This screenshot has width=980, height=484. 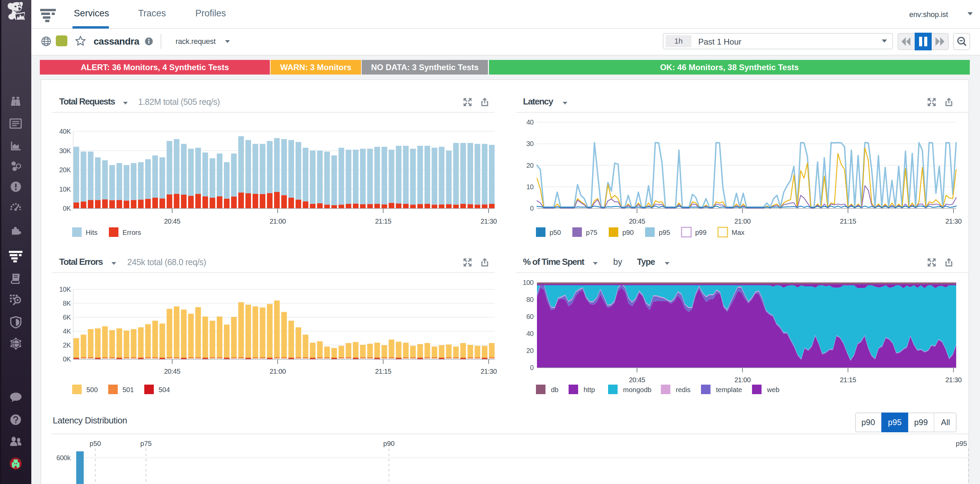 What do you see at coordinates (67, 345) in the screenshot?
I see `svg-text: 2K` at bounding box center [67, 345].